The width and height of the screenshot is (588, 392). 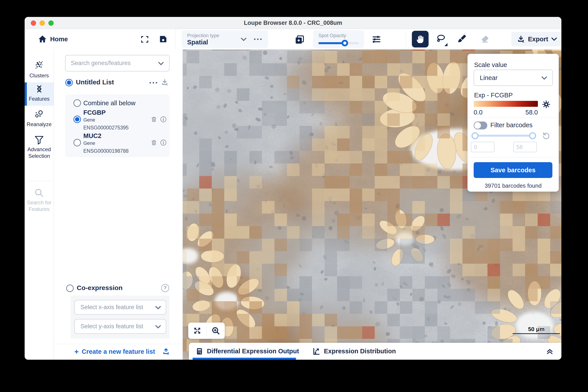 I want to click on scale-type-value: Linear, so click(x=489, y=78).